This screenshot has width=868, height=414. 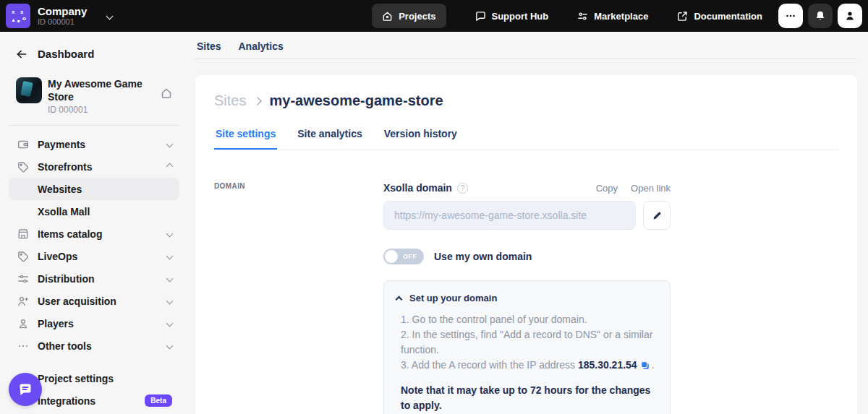 What do you see at coordinates (18, 16) in the screenshot?
I see `xsolla-logo-icon: xs ▲■o` at bounding box center [18, 16].